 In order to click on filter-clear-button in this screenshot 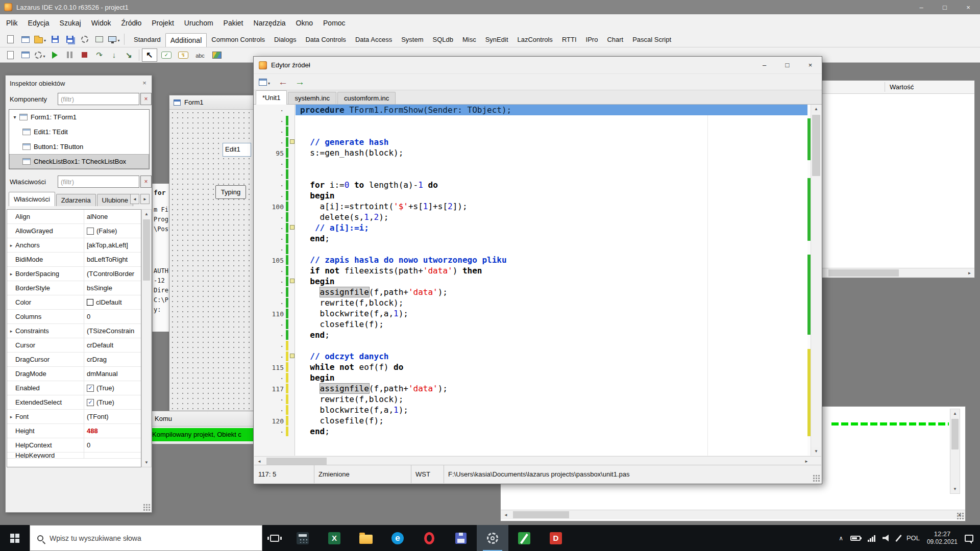, I will do `click(146, 99)`.